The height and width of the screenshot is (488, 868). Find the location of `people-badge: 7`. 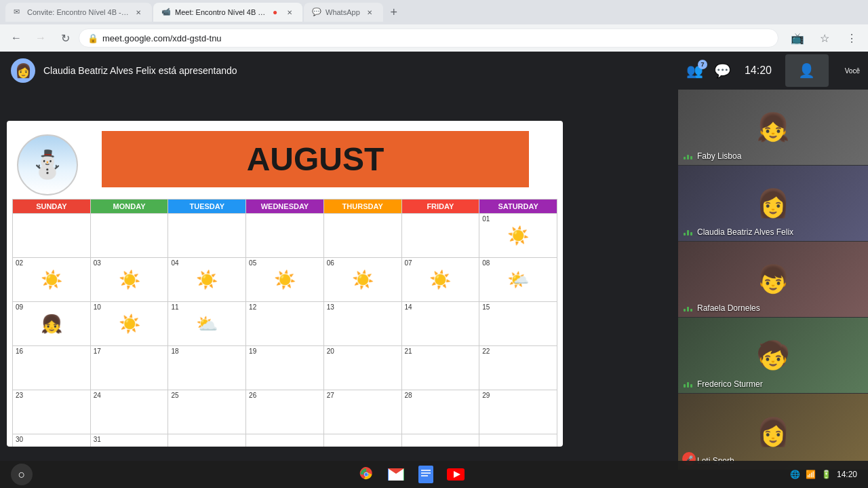

people-badge: 7 is located at coordinates (703, 64).